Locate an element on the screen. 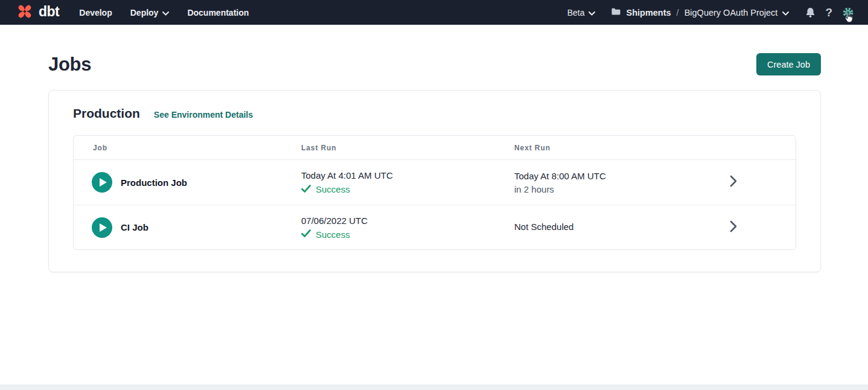  jobs-table-header: Job Last Run Next Run is located at coordinates (435, 148).